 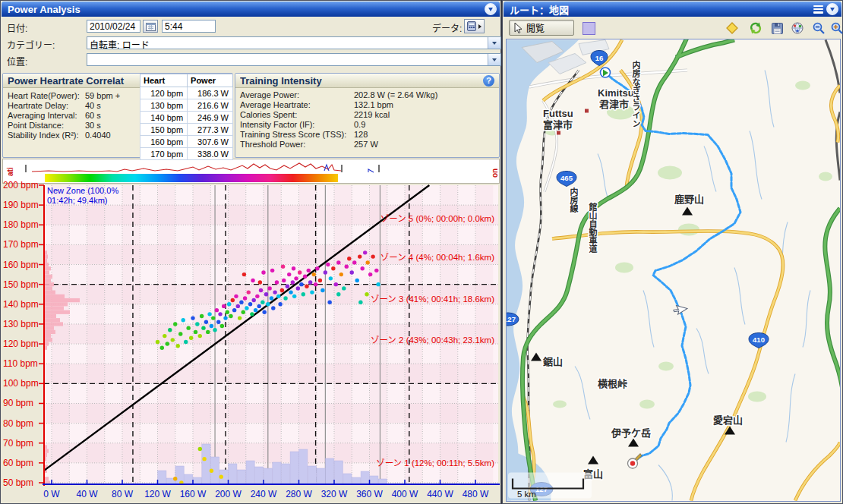 What do you see at coordinates (294, 59) in the screenshot?
I see `location-combobox` at bounding box center [294, 59].